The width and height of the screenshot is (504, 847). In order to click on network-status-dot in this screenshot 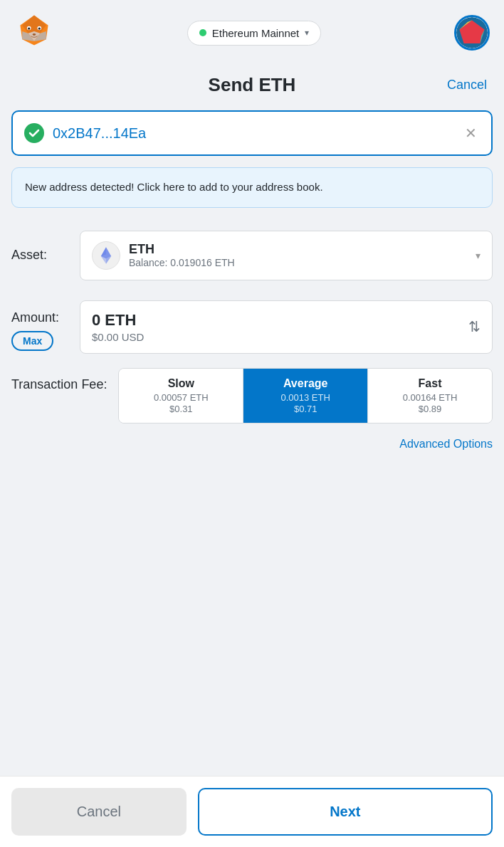, I will do `click(203, 33)`.